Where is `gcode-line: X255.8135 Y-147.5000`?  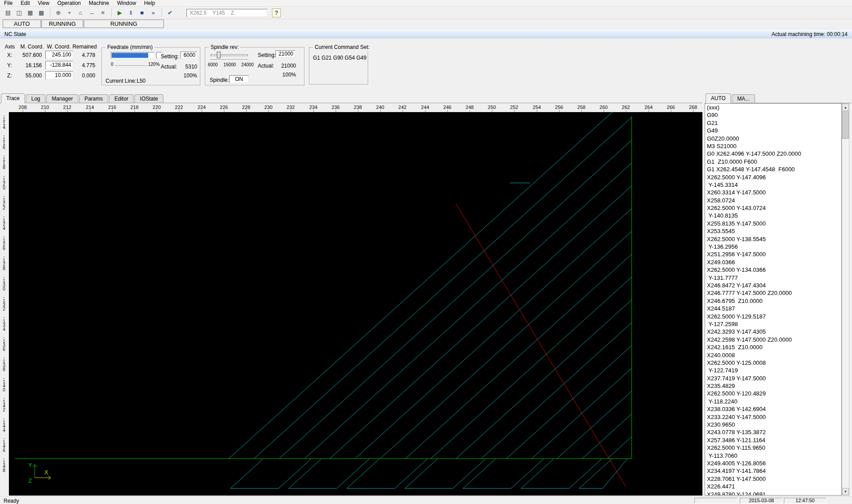 gcode-line: X255.8135 Y-147.5000 is located at coordinates (773, 223).